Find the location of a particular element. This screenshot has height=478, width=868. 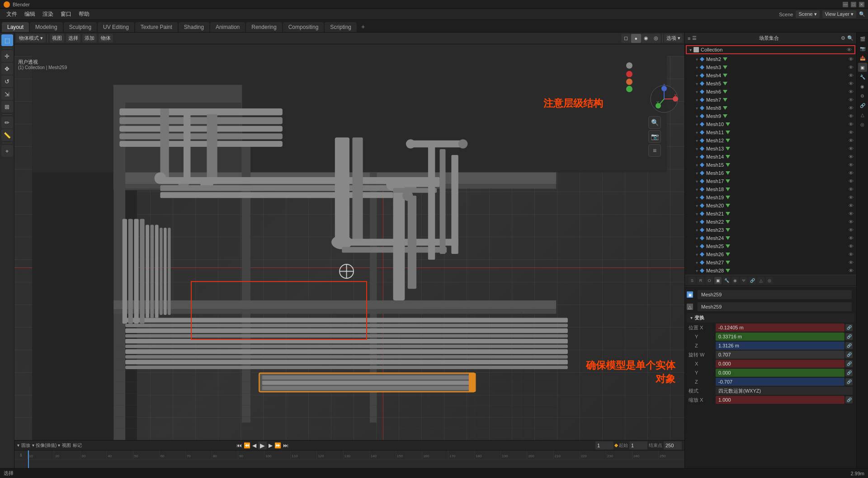

outliner-item-mesh18: ▾ Mesh18 👁 is located at coordinates (770, 189).